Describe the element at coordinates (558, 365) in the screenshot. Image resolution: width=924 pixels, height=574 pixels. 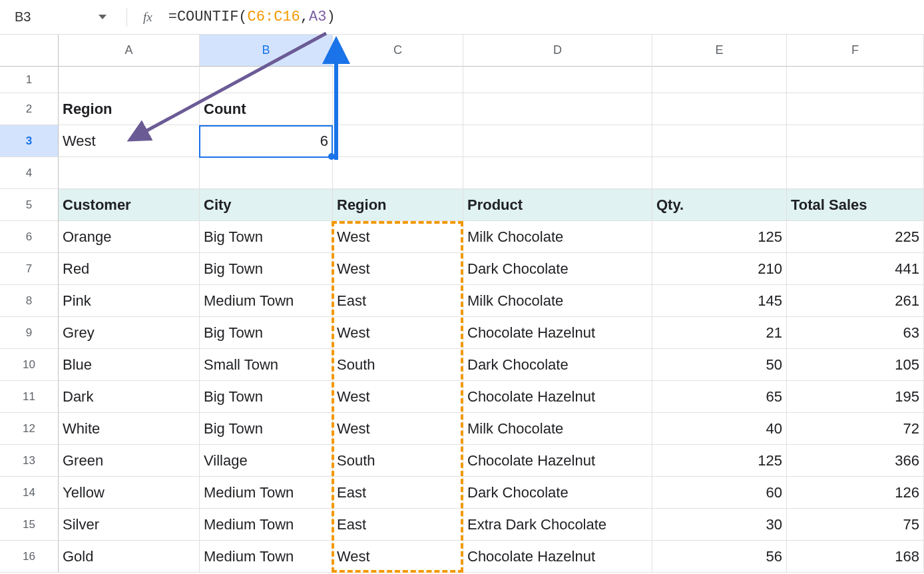
I see `cell-D10: Dark Chocolate` at that location.